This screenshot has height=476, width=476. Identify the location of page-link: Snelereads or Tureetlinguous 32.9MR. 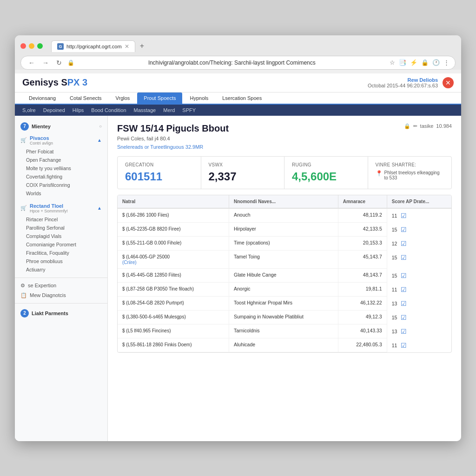
(160, 147).